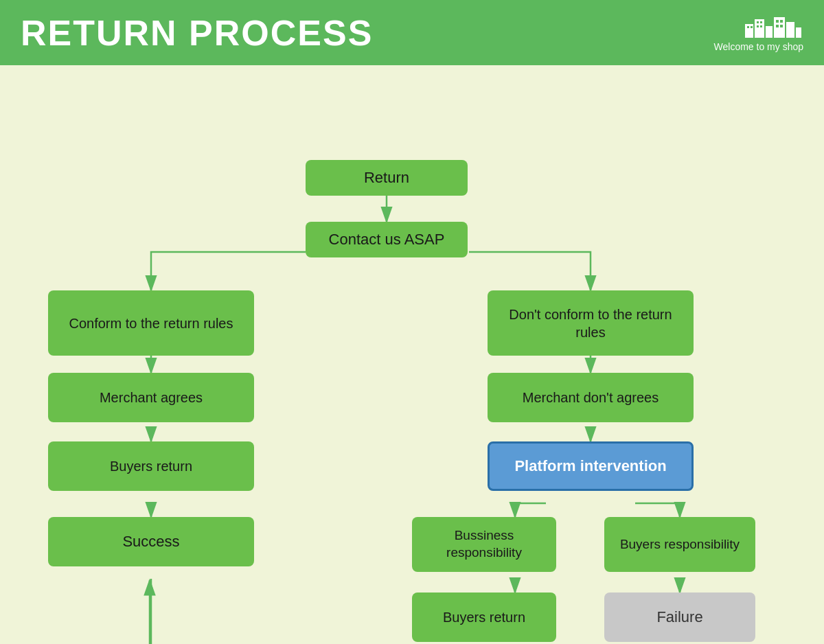  I want to click on buyers-responsibility-box: Buyers responsibility, so click(680, 544).